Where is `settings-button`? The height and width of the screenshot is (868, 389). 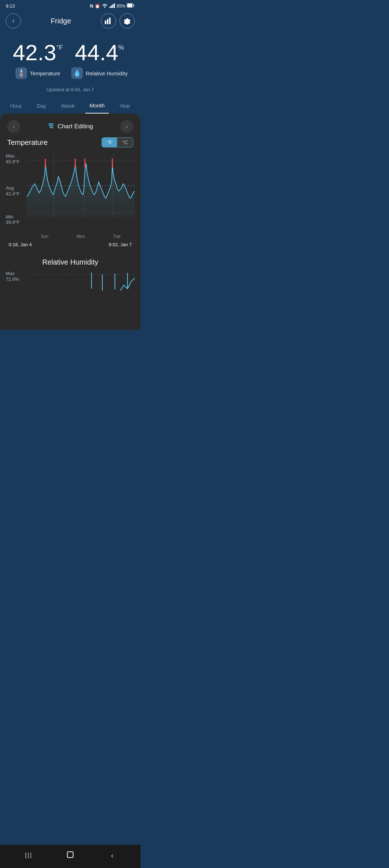 settings-button is located at coordinates (127, 21).